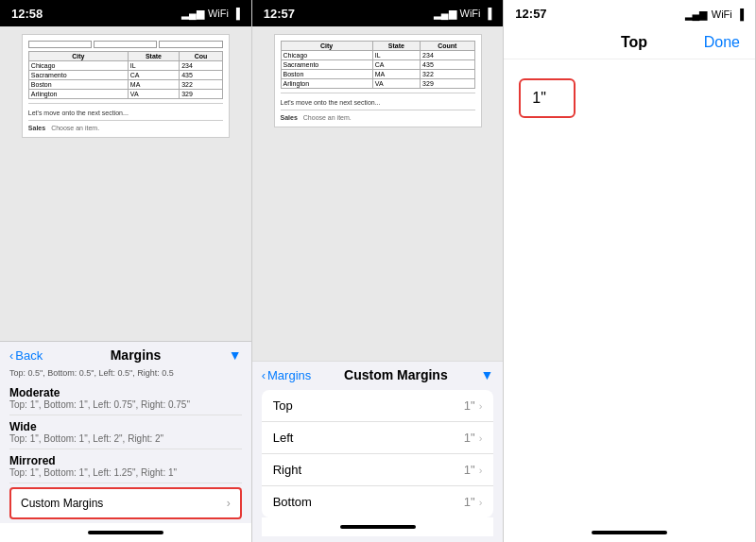  What do you see at coordinates (487, 375) in the screenshot?
I see `dropdown-icon-2: ▼` at bounding box center [487, 375].